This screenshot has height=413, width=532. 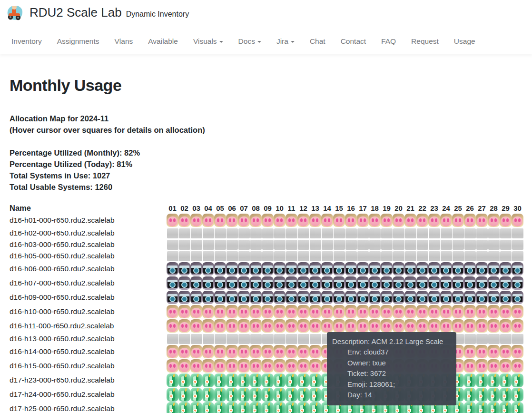 I want to click on nav-item-assignments: Assignments, so click(x=78, y=41).